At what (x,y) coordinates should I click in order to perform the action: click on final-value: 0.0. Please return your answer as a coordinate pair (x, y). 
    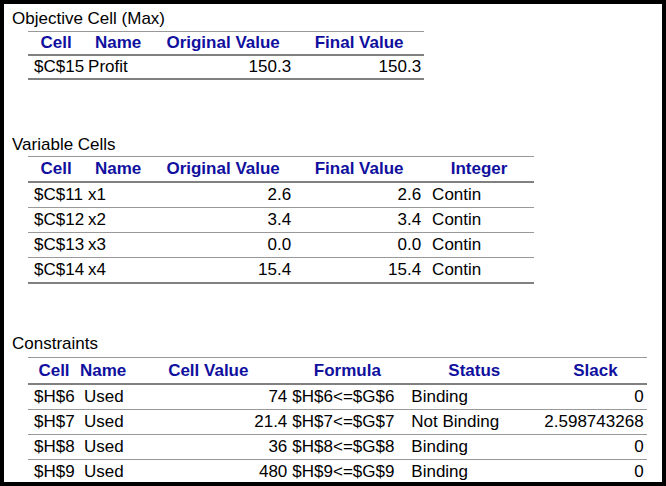
    Looking at the image, I should click on (359, 246).